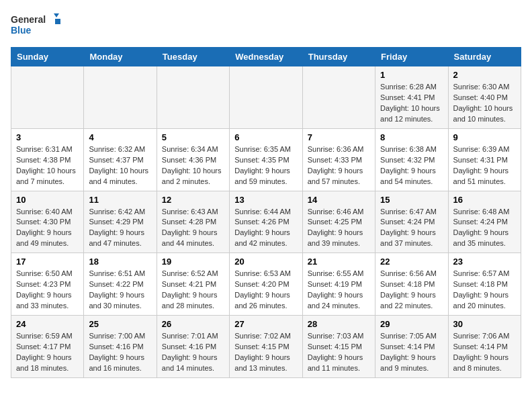  Describe the element at coordinates (412, 57) in the screenshot. I see `day-header-friday: Friday` at that location.